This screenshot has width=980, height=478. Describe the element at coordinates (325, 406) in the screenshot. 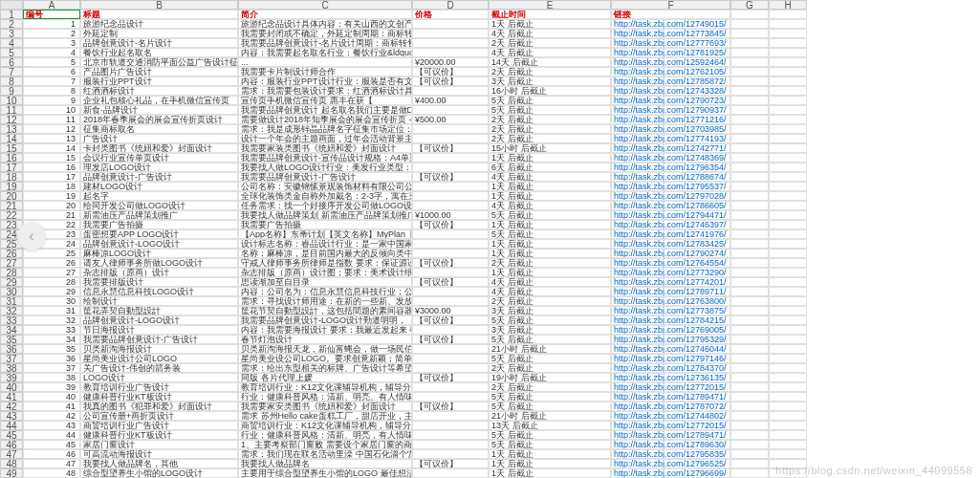

I see `cell-intro: 我需要家安类图书《统妞和爱》封面设计` at that location.